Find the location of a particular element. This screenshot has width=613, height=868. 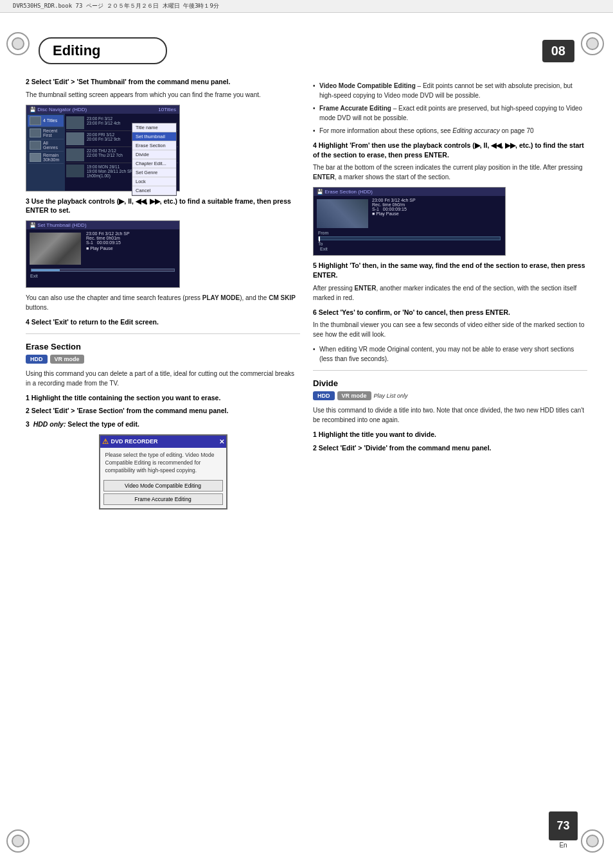

corner-decoration-br is located at coordinates (594, 842).